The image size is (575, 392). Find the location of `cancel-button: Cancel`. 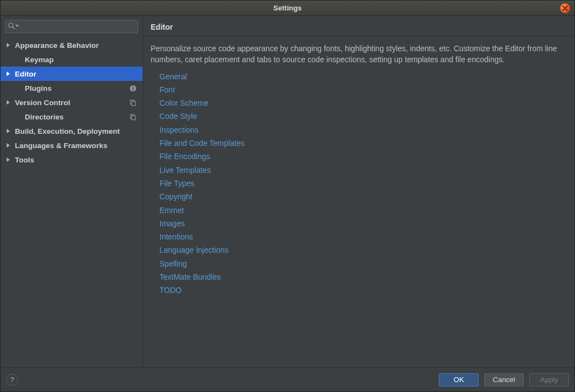

cancel-button: Cancel is located at coordinates (504, 380).